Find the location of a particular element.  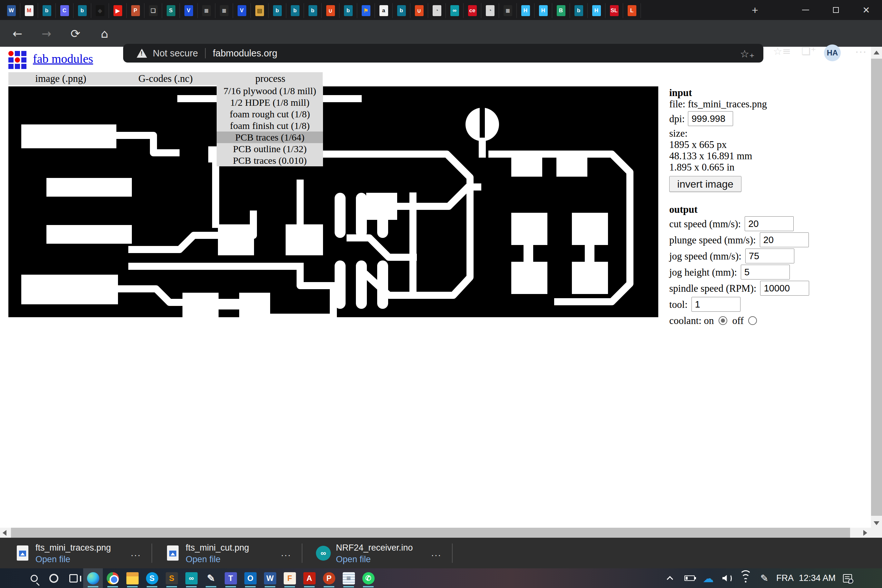

browser-tab: SL is located at coordinates (614, 10).